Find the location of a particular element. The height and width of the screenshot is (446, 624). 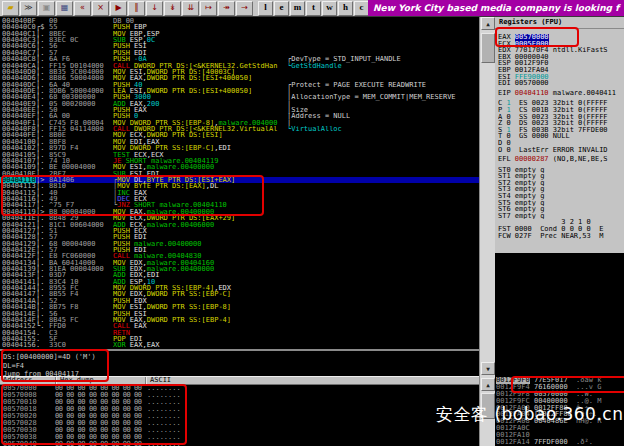

register-row: ESP 0012F9F0 is located at coordinates (561, 64).